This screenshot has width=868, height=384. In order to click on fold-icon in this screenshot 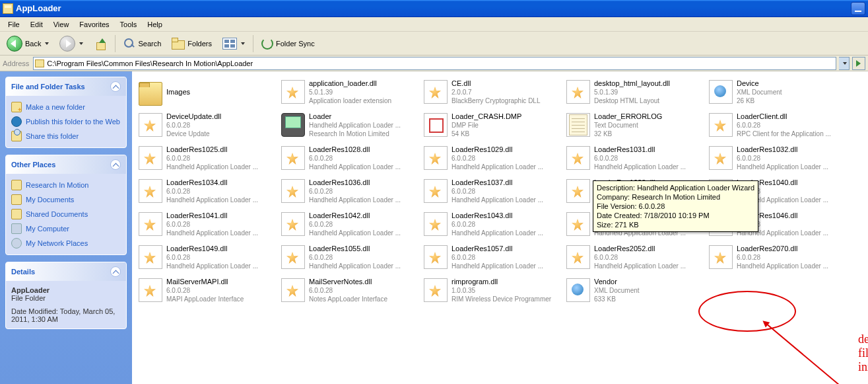, I will do `click(17, 214)`.